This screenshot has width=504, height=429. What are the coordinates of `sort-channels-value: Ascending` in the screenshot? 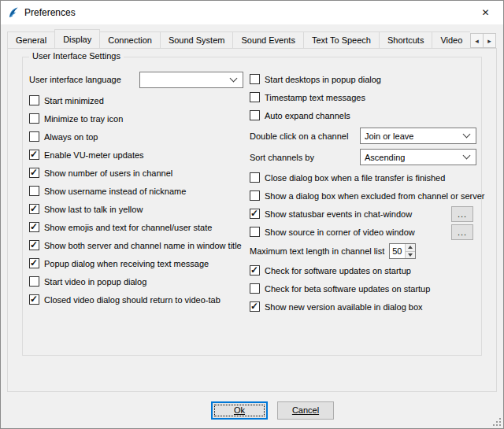 It's located at (384, 157).